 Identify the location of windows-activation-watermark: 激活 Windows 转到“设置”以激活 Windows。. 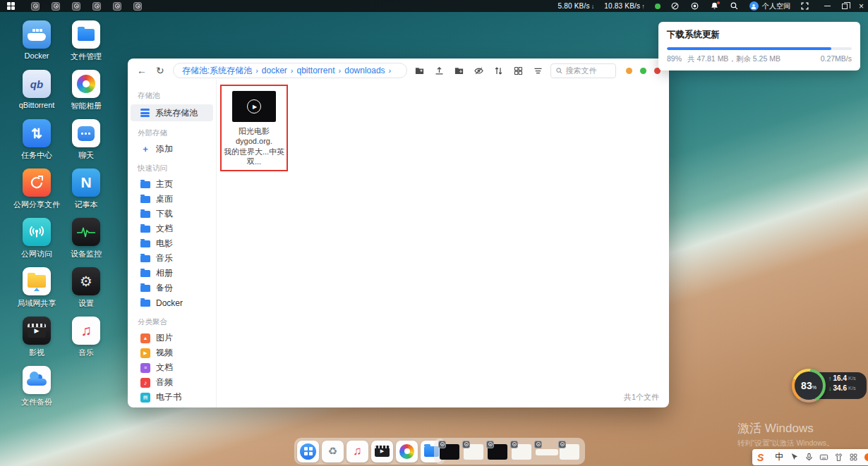
(786, 434).